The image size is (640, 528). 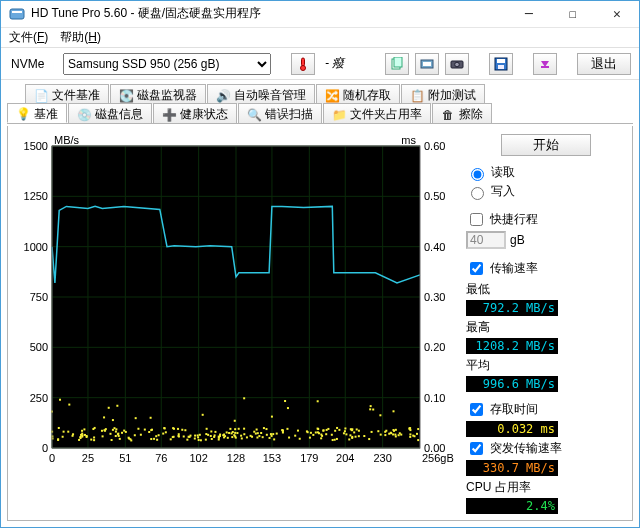 I want to click on tab-extra-tests: 📋附加测试, so click(x=443, y=94).